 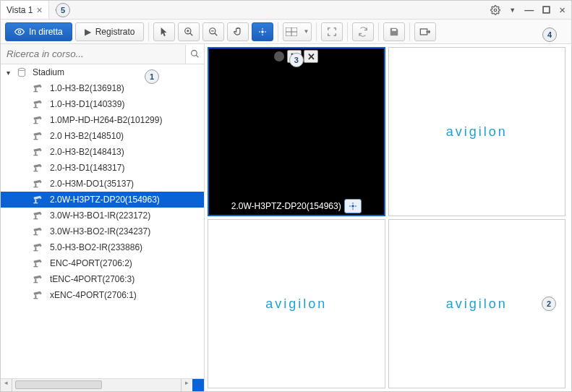 I want to click on recorded-button: ▶ Registrato, so click(x=110, y=32).